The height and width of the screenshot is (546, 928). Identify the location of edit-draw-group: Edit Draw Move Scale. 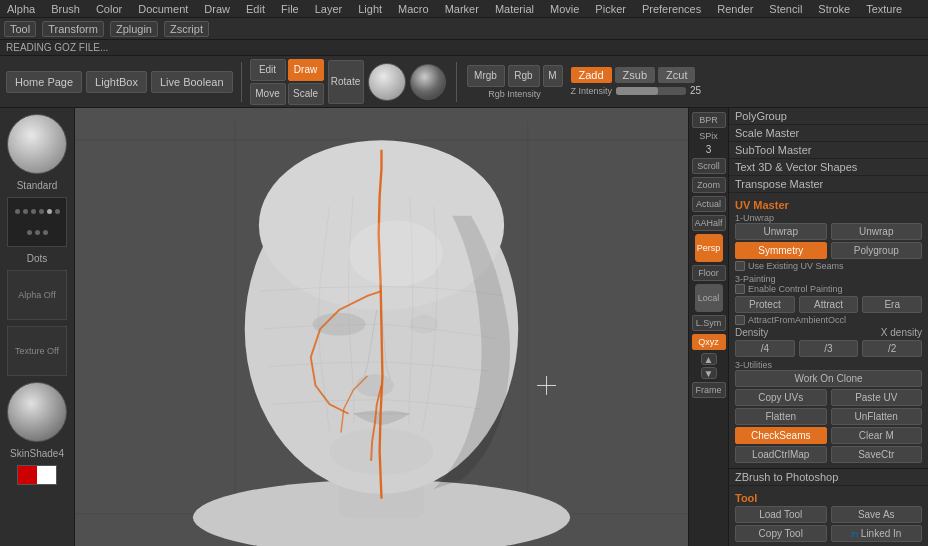
(287, 82).